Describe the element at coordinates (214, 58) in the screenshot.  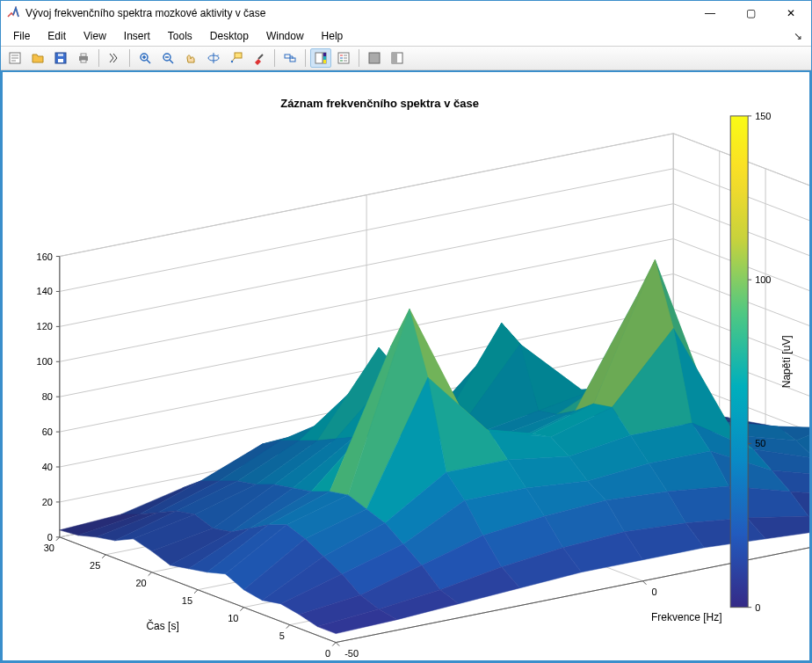
I see `rotate3d-icon` at that location.